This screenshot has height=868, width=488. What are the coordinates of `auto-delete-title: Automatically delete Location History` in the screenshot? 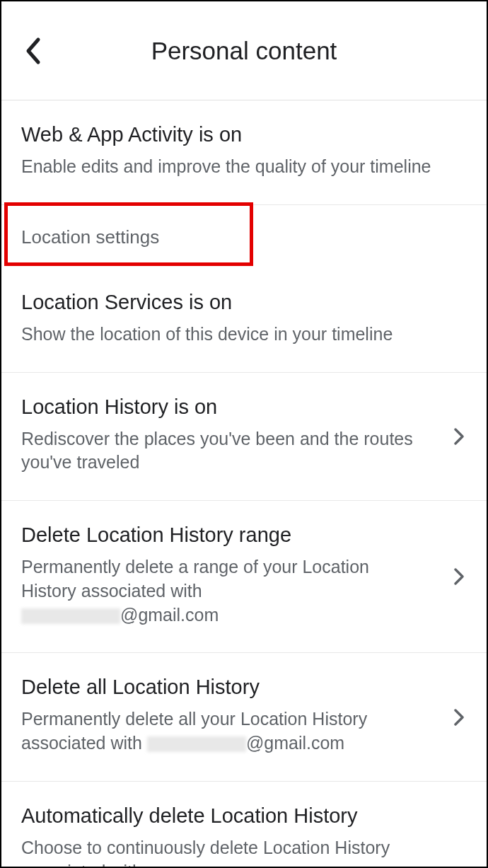 It's located at (244, 816).